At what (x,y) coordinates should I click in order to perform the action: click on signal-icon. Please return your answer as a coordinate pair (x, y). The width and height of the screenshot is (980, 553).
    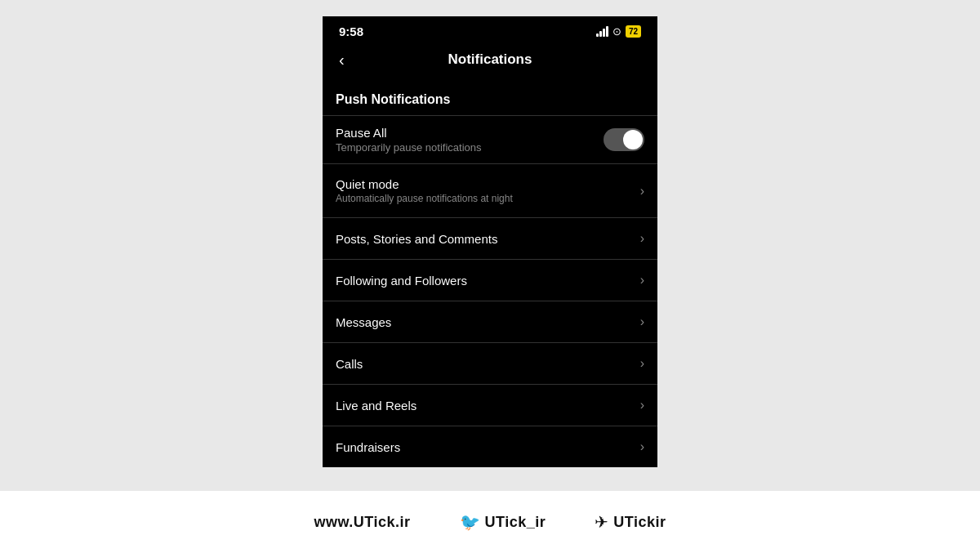
    Looking at the image, I should click on (603, 32).